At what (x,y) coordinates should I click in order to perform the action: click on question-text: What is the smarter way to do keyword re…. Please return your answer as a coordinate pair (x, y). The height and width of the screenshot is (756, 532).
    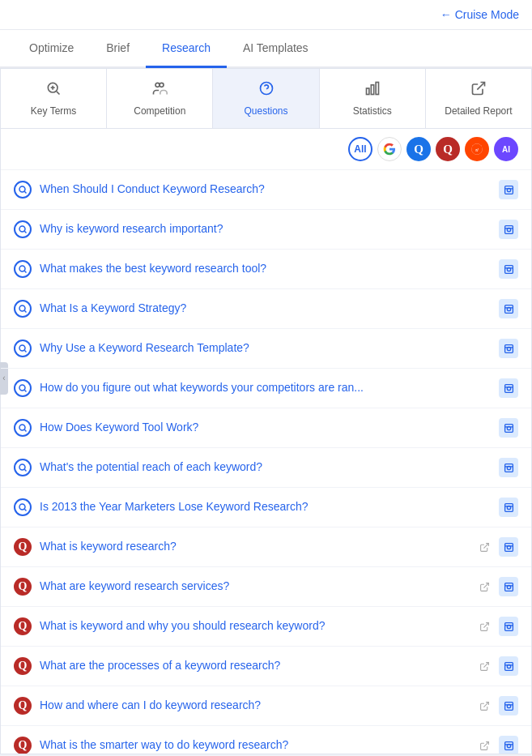
    Looking at the image, I should click on (253, 745).